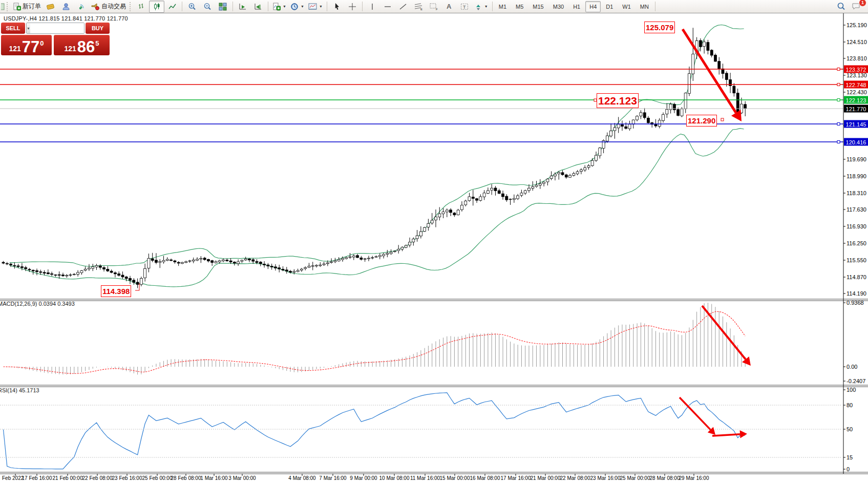 The width and height of the screenshot is (868, 483). Describe the element at coordinates (55, 28) in the screenshot. I see `volume-spinner: ▼ ▲` at that location.